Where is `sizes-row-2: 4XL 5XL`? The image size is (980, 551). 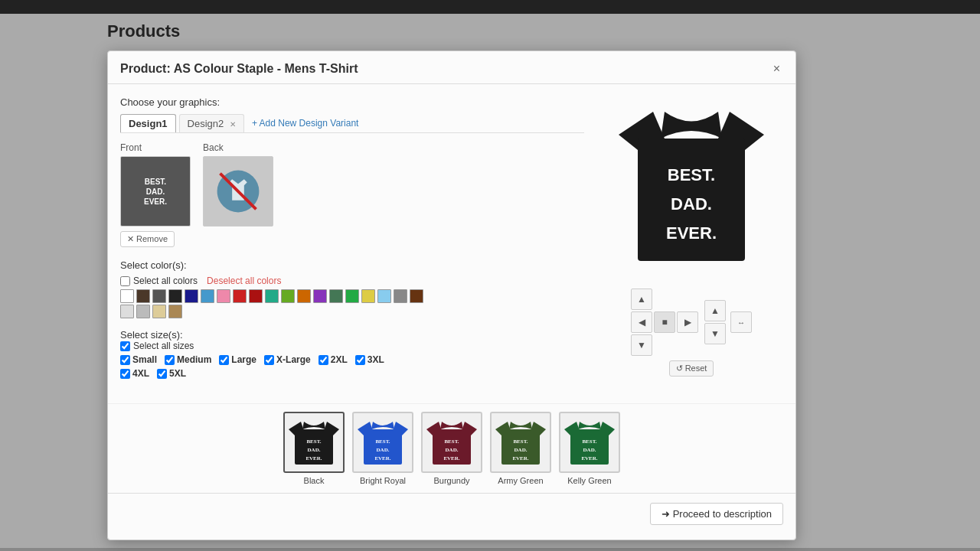
sizes-row-2: 4XL 5XL is located at coordinates (352, 373).